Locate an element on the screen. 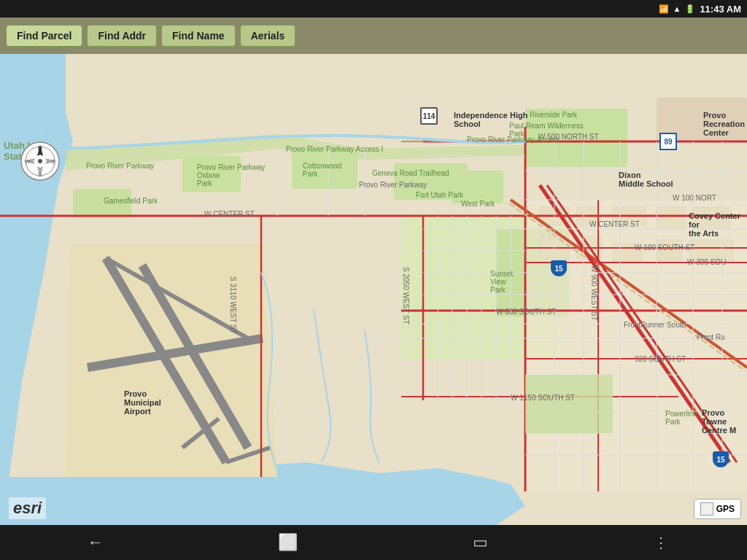 This screenshot has width=747, height=560. clock: 11:43 AM is located at coordinates (721, 9).